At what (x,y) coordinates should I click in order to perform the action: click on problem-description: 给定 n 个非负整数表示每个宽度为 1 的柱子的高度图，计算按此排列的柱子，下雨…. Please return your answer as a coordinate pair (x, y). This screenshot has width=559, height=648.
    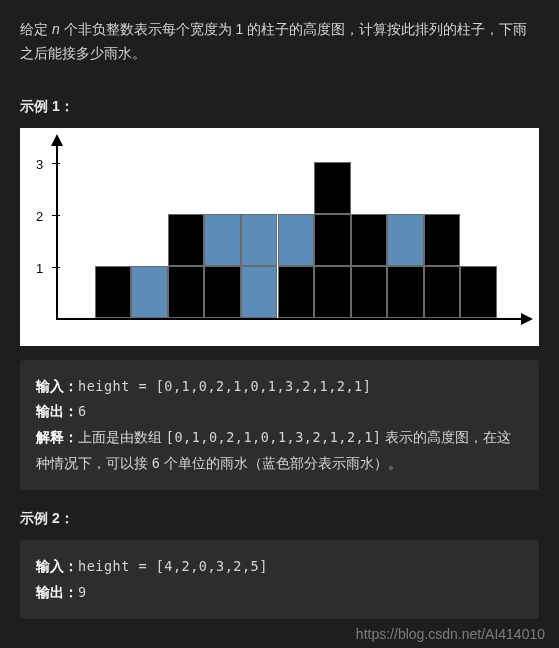
    Looking at the image, I should click on (280, 42).